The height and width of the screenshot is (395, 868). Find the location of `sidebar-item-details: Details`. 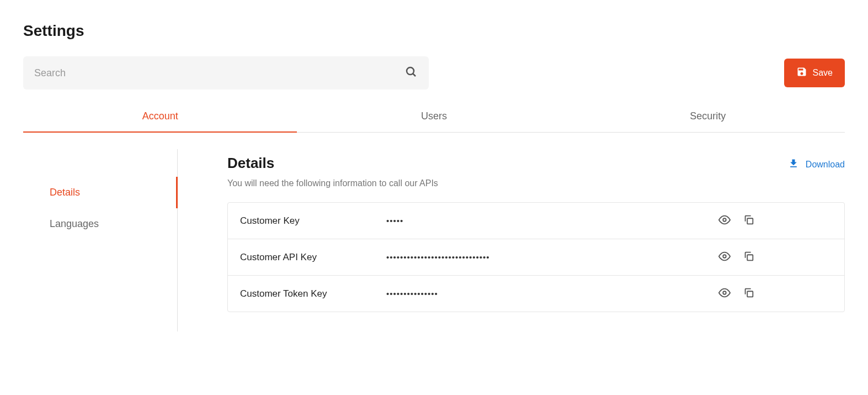

sidebar-item-details: Details is located at coordinates (100, 192).